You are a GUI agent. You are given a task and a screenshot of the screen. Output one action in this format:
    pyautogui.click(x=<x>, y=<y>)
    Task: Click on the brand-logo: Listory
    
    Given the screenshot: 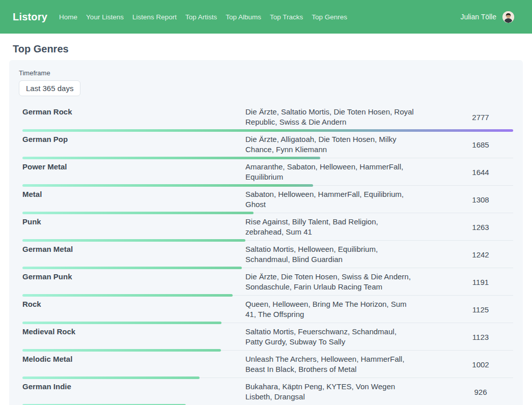 What is the action you would take?
    pyautogui.click(x=30, y=17)
    